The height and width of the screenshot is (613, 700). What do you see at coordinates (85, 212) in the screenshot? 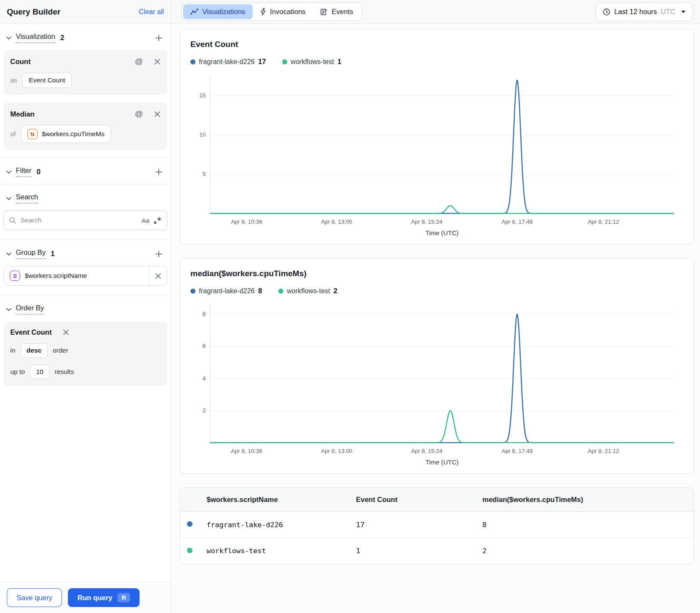
I see `search-section: Search Aa` at bounding box center [85, 212].